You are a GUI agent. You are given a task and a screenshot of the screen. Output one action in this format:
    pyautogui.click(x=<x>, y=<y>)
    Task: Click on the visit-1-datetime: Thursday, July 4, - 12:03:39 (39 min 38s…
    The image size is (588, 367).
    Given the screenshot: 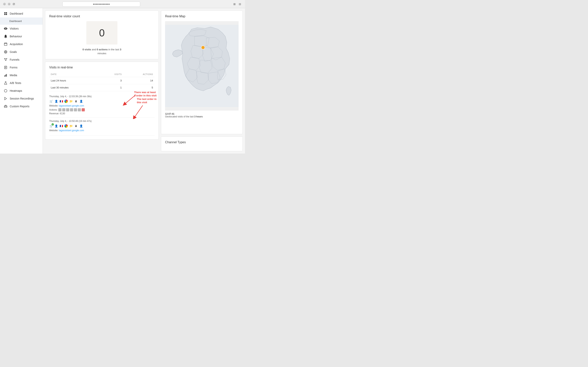 What is the action you would take?
    pyautogui.click(x=102, y=97)
    